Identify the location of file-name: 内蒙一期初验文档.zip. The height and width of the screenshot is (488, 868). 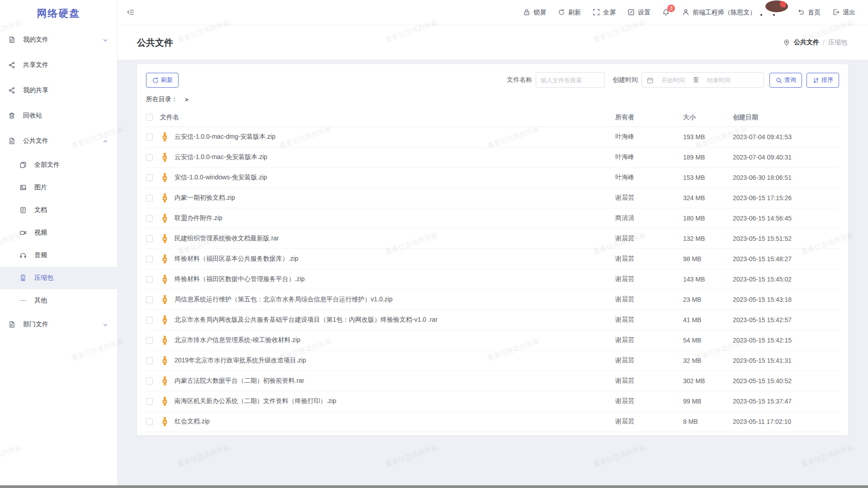
(205, 198).